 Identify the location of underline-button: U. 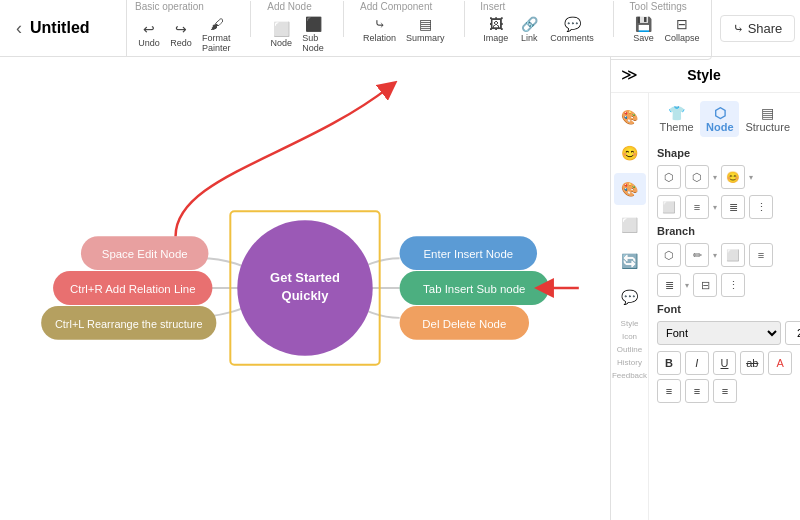
(725, 363).